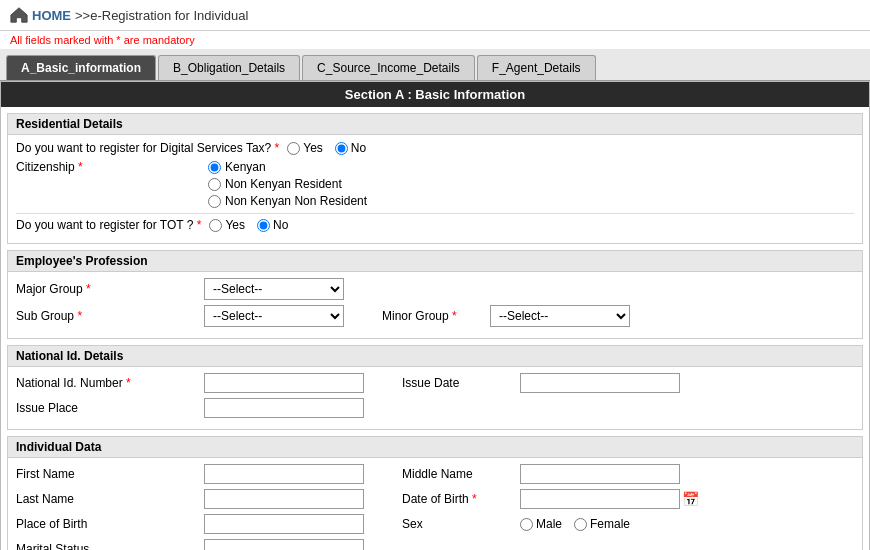 The height and width of the screenshot is (550, 870). What do you see at coordinates (274, 316) in the screenshot?
I see `sub-group-select: --Select--` at bounding box center [274, 316].